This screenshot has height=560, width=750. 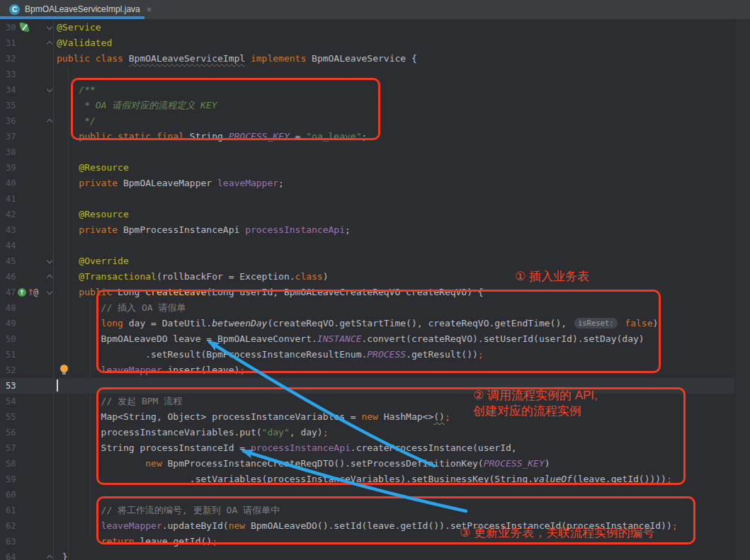 What do you see at coordinates (11, 308) in the screenshot?
I see `line-number: 48` at bounding box center [11, 308].